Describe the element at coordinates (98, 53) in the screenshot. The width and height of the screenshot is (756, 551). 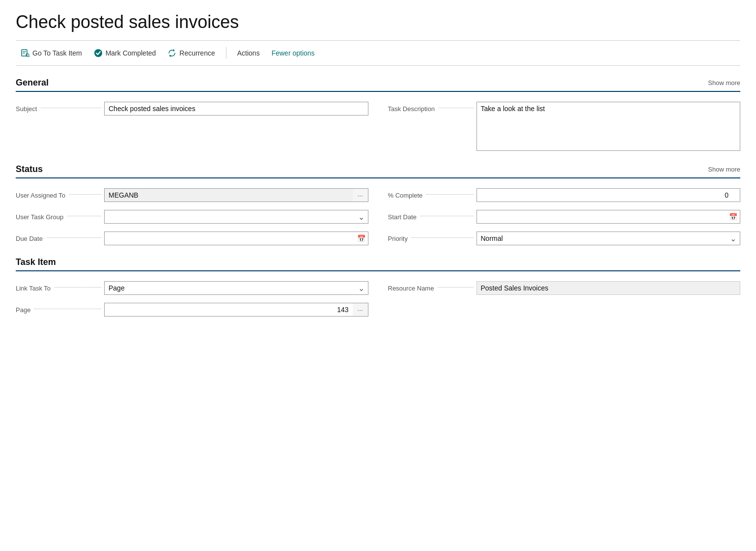
I see `mark-completed-icon` at that location.